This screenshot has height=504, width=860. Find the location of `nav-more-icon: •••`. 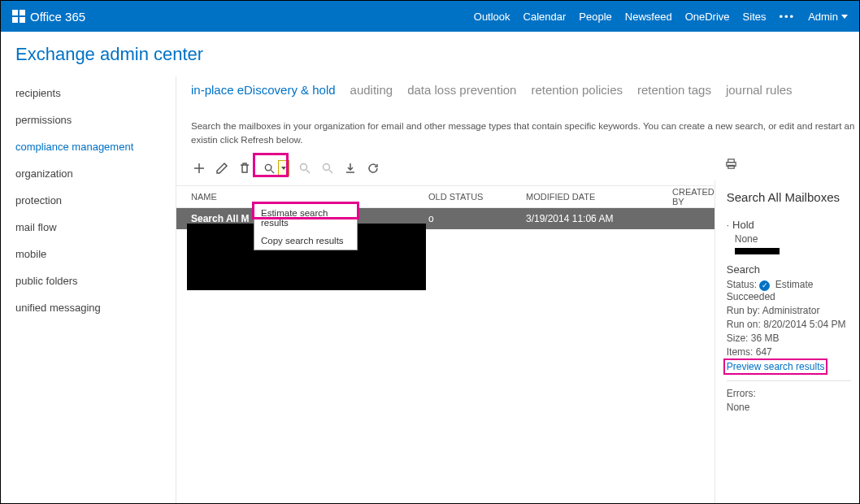

nav-more-icon: ••• is located at coordinates (787, 16).